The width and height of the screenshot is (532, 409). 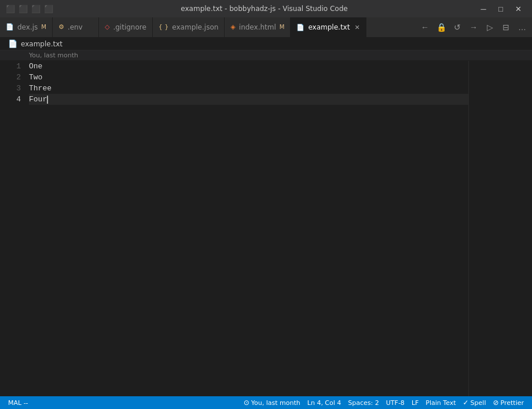 I want to click on close-button: ✕, so click(x=518, y=9).